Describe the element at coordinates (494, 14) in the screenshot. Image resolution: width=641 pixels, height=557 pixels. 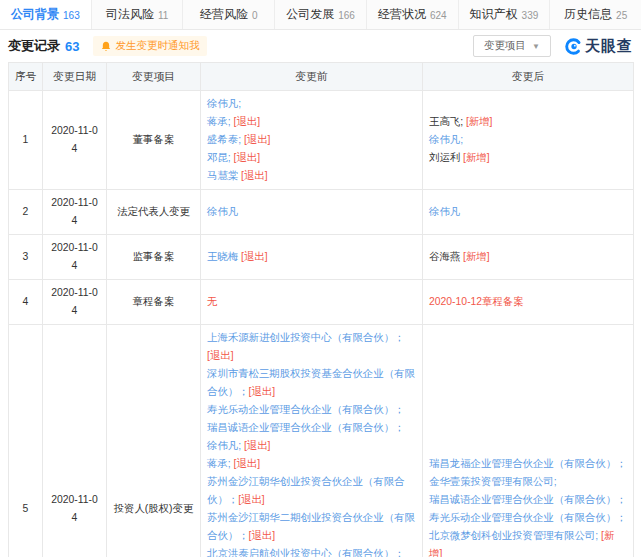
I see `tab-label: 知识产权` at that location.